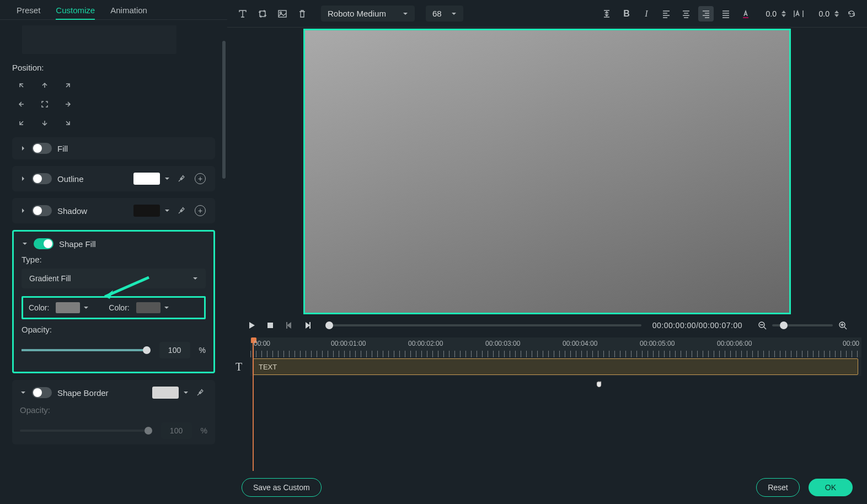  I want to click on reset-button: Reset, so click(778, 487).